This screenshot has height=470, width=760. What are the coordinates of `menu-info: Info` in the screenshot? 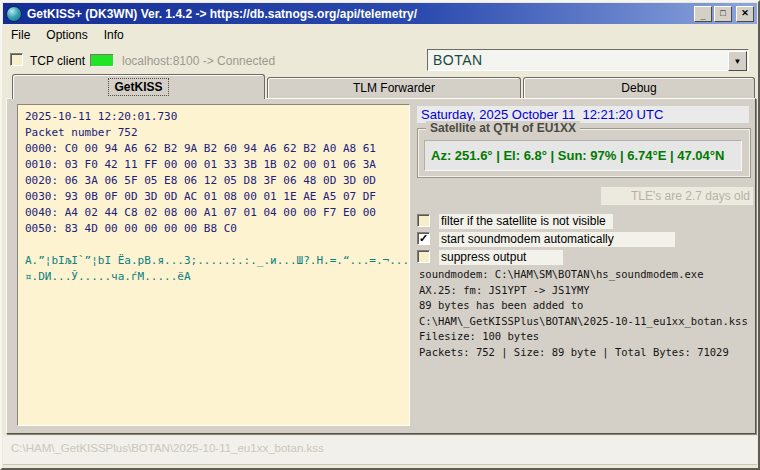 It's located at (114, 35).